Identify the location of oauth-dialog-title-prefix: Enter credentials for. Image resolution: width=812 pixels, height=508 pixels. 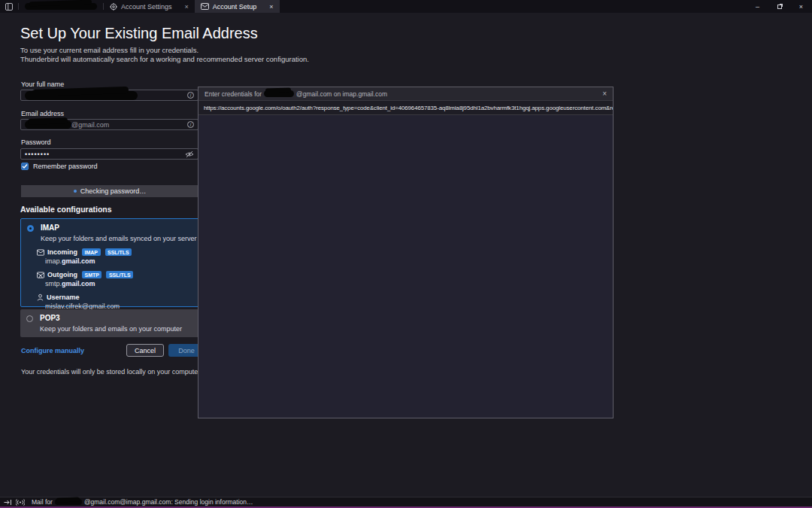
(233, 94).